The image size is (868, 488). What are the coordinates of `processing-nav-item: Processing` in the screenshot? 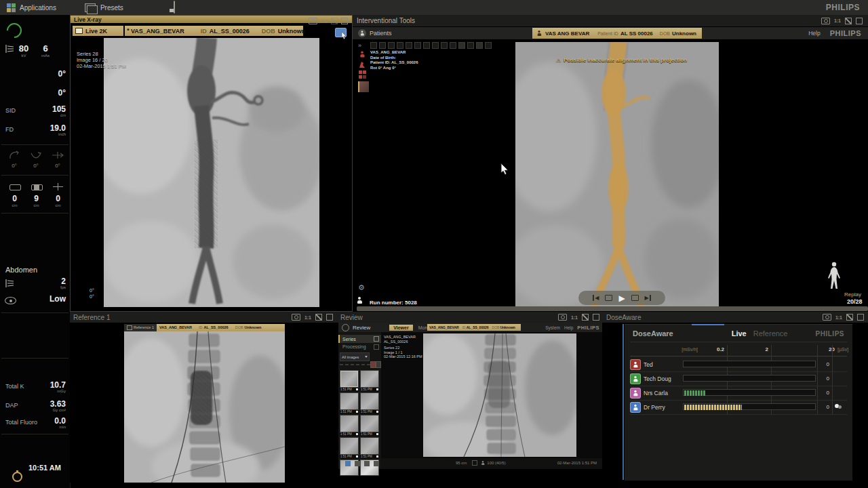 It's located at (359, 347).